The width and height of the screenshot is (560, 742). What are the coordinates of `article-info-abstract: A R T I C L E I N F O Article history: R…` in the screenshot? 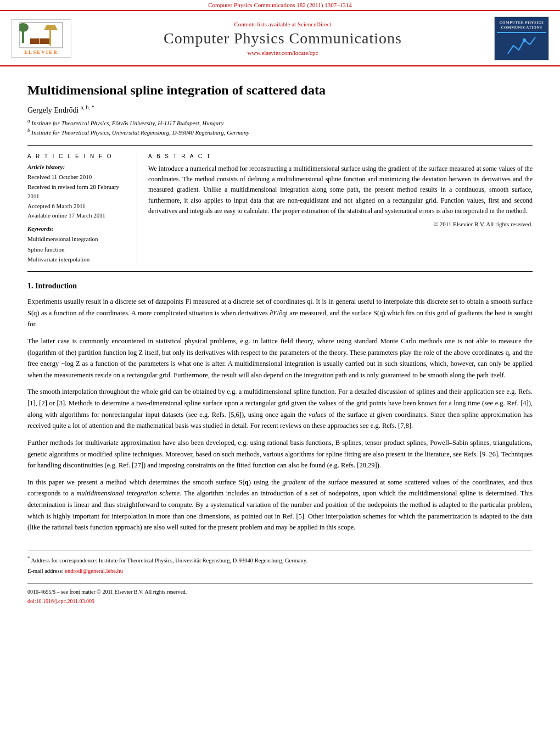 It's located at (280, 213).